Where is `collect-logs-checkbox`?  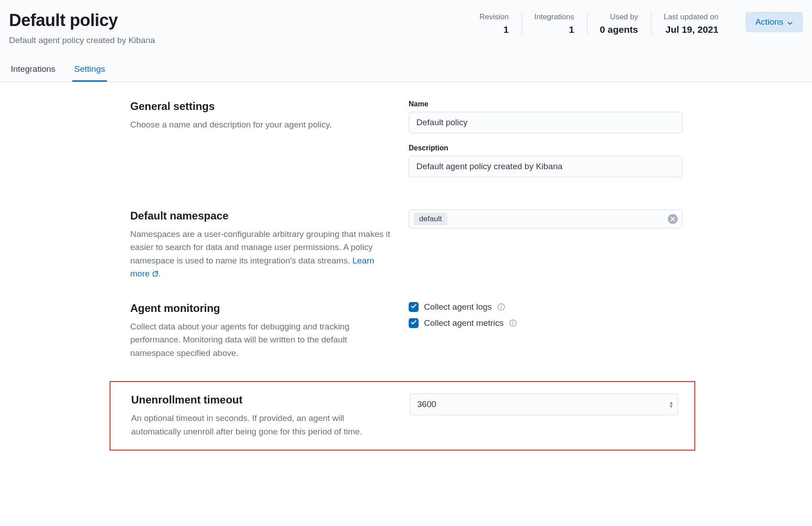 collect-logs-checkbox is located at coordinates (414, 307).